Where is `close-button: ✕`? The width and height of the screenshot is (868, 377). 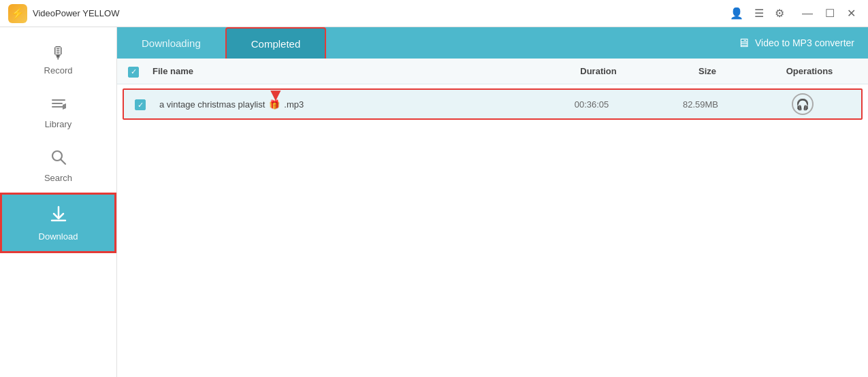 close-button: ✕ is located at coordinates (851, 14).